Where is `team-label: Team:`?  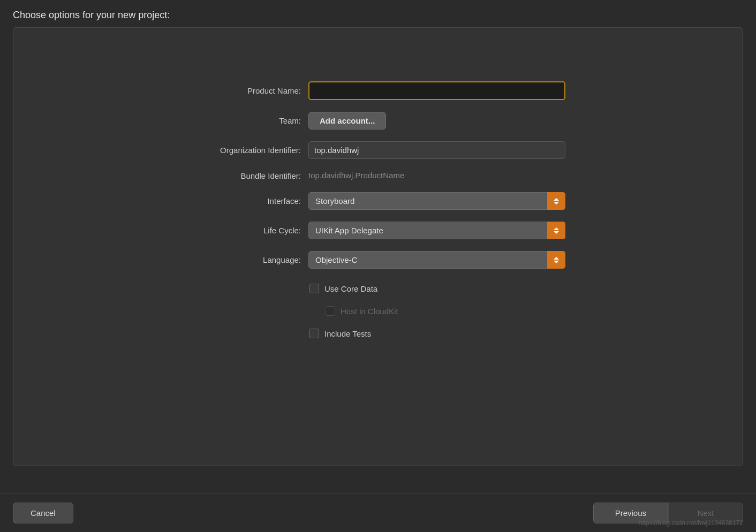
team-label: Team: is located at coordinates (250, 121).